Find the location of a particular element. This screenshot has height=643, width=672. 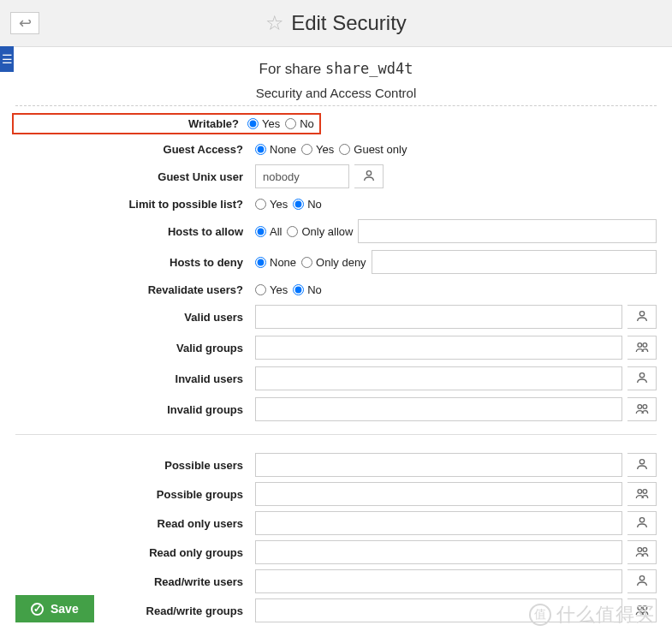

picker-valid-groups is located at coordinates (642, 348).